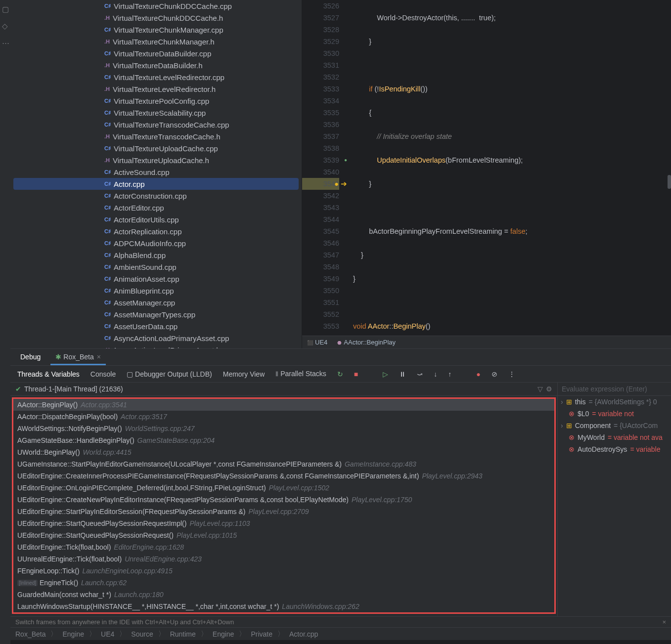  Describe the element at coordinates (103, 374) in the screenshot. I see `btn-console: Console` at that location.